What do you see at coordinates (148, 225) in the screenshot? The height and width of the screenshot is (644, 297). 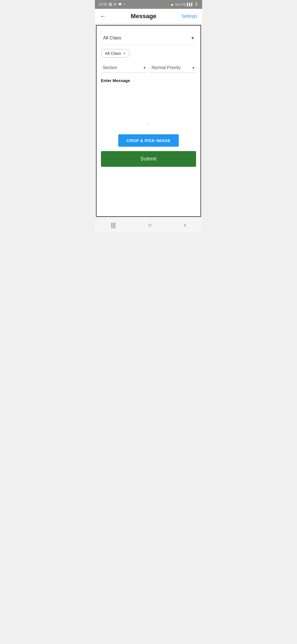 I see `bottom-nav: ||| ○ ‹` at bounding box center [148, 225].